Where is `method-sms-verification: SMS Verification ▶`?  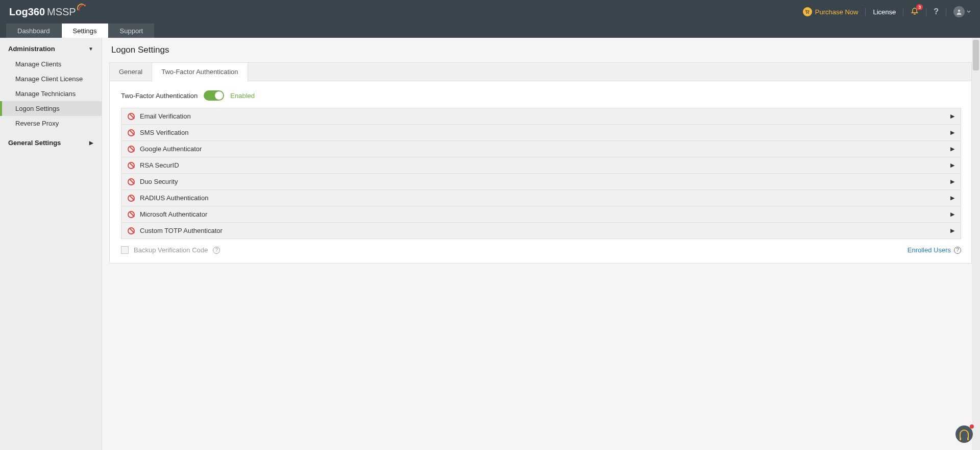 method-sms-verification: SMS Verification ▶ is located at coordinates (541, 133).